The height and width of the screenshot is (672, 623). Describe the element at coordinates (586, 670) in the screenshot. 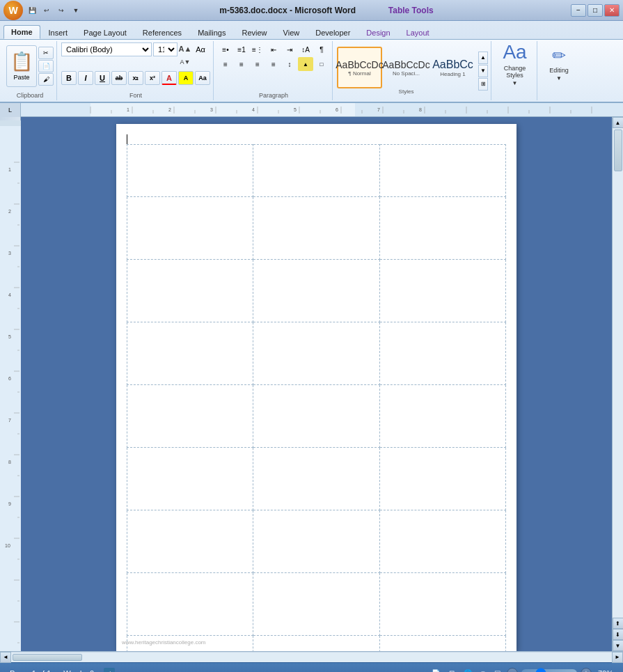

I see `zoom-in-button: +` at that location.